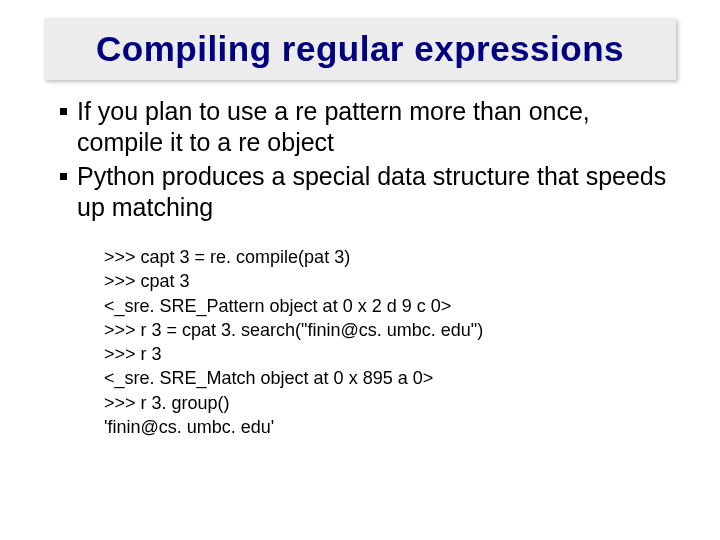 Image resolution: width=720 pixels, height=540 pixels. What do you see at coordinates (370, 192) in the screenshot?
I see `bullet-item: Python produces a special data structure…` at bounding box center [370, 192].